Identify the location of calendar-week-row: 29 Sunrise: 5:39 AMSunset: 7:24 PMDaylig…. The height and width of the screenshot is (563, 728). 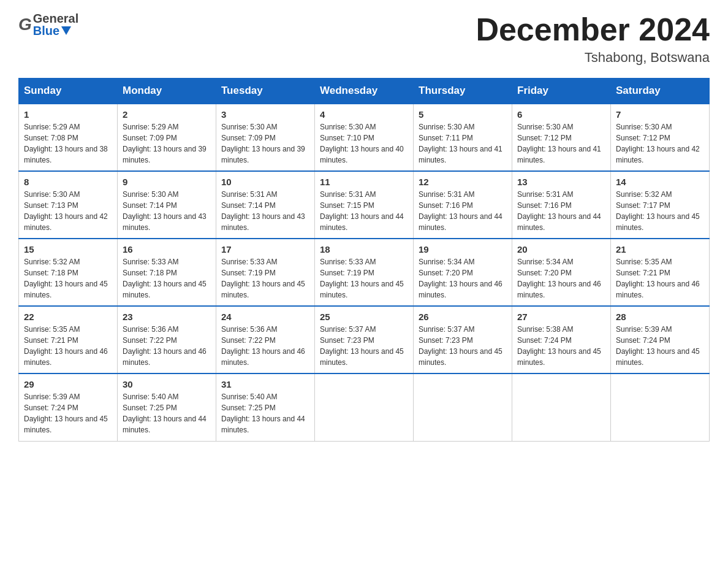
(364, 407).